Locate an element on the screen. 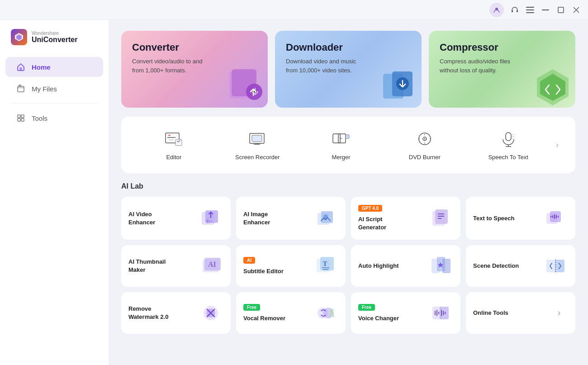  dvd-burner-icon is located at coordinates (425, 139).